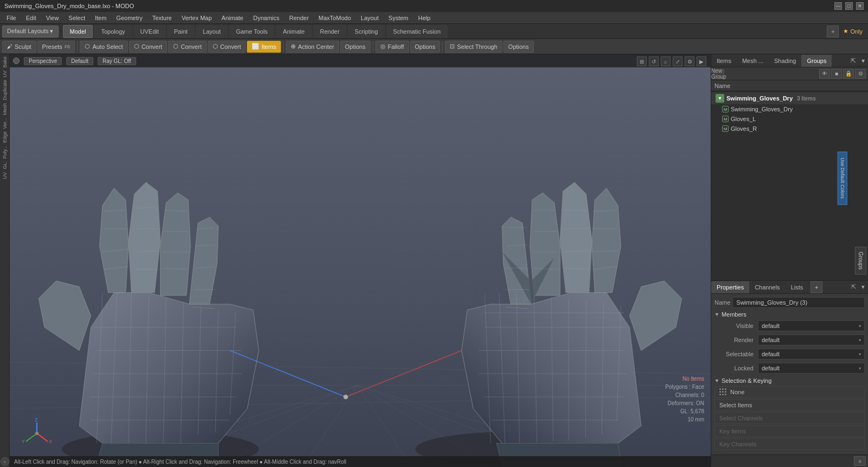 Image resolution: width=868 pixels, height=467 pixels. What do you see at coordinates (690, 61) in the screenshot?
I see `vp-settings-icon: ⚙` at bounding box center [690, 61].